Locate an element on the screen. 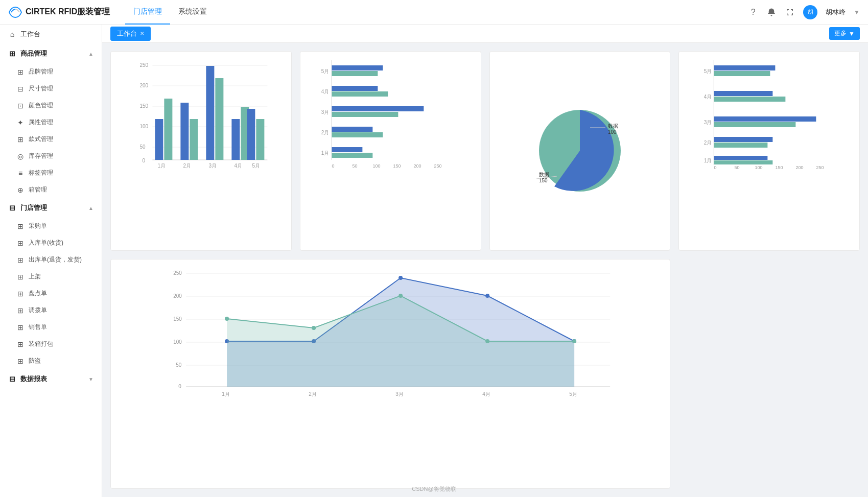  chart-card-pie: 数据 100 数据 150 is located at coordinates (580, 151).